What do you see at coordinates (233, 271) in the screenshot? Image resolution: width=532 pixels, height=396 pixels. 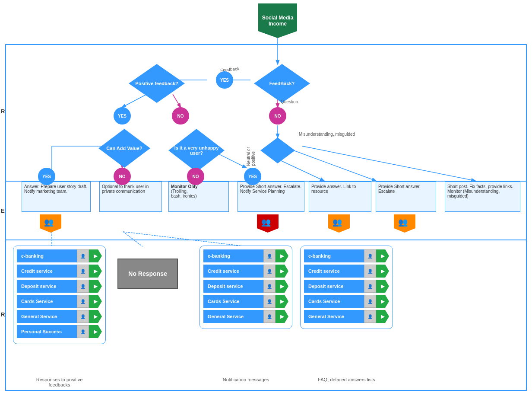 I see `credit-btn-2: Credit service` at bounding box center [233, 271].